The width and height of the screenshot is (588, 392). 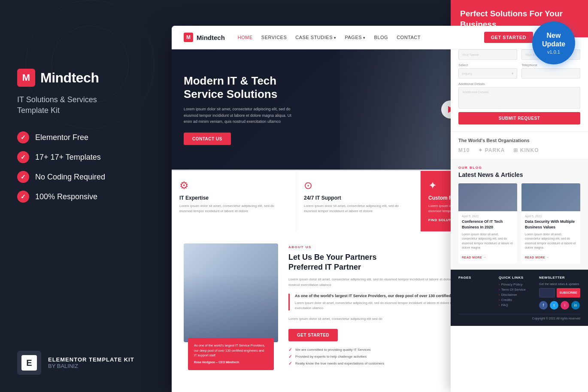 I want to click on feature-item-4: 100% Responsive, so click(x=86, y=197).